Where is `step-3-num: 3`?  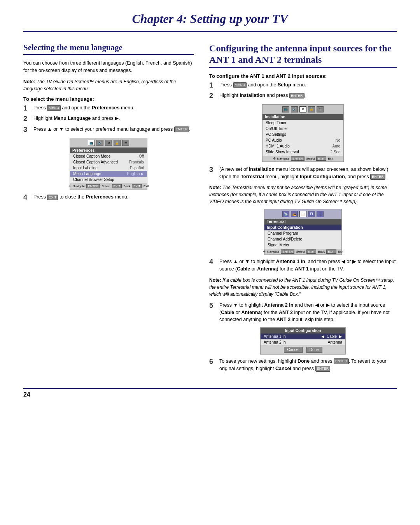 step-3-num: 3 is located at coordinates (27, 130).